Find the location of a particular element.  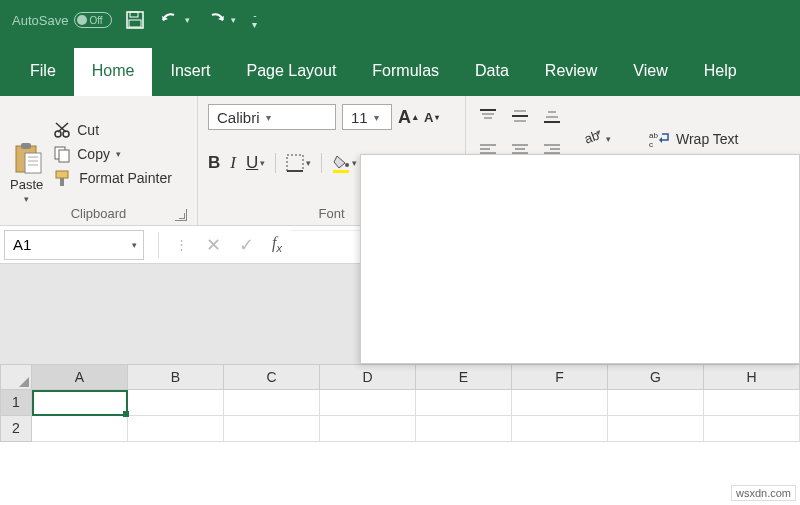

borders-button: ▾ is located at coordinates (298, 163).